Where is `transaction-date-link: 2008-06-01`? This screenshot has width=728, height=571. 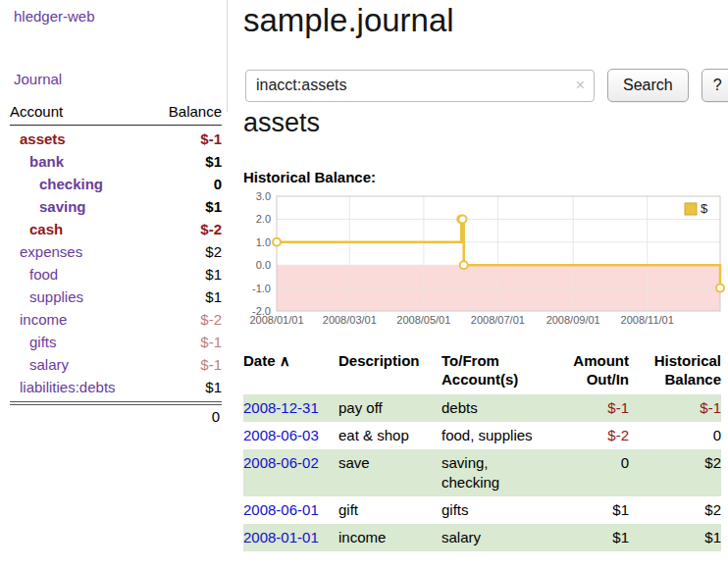 transaction-date-link: 2008-06-01 is located at coordinates (281, 510).